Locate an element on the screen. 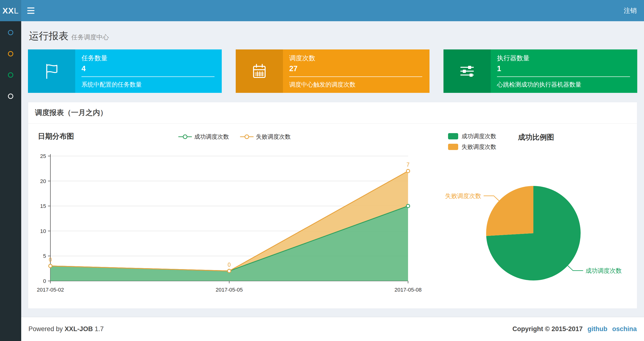  jobs-count-value: 4 is located at coordinates (148, 69).